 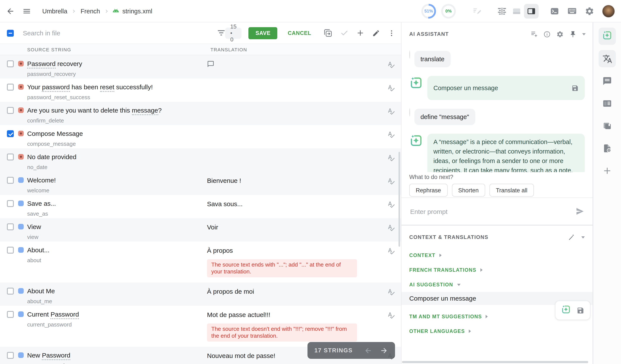 I want to click on info-icon, so click(x=547, y=34).